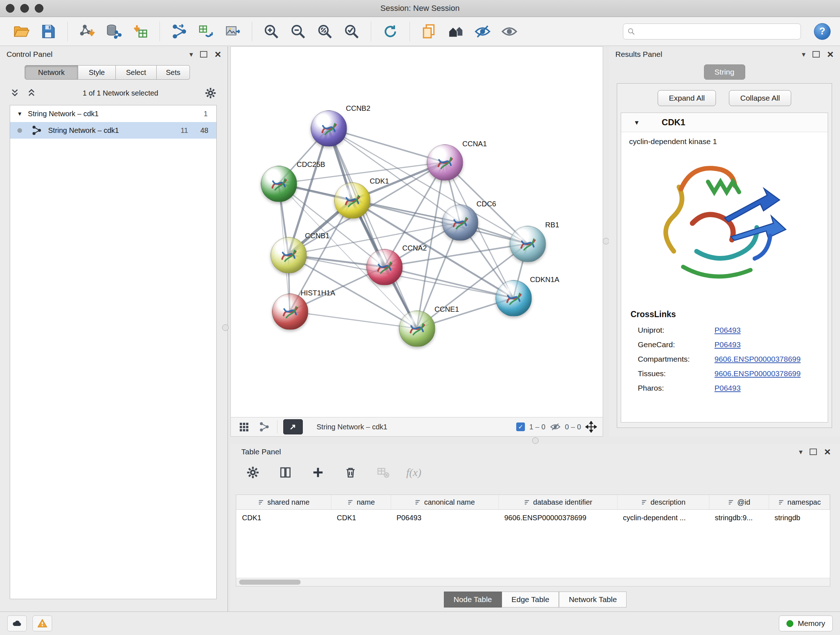 This screenshot has height=635, width=840. I want to click on zoom-fit-button, so click(325, 31).